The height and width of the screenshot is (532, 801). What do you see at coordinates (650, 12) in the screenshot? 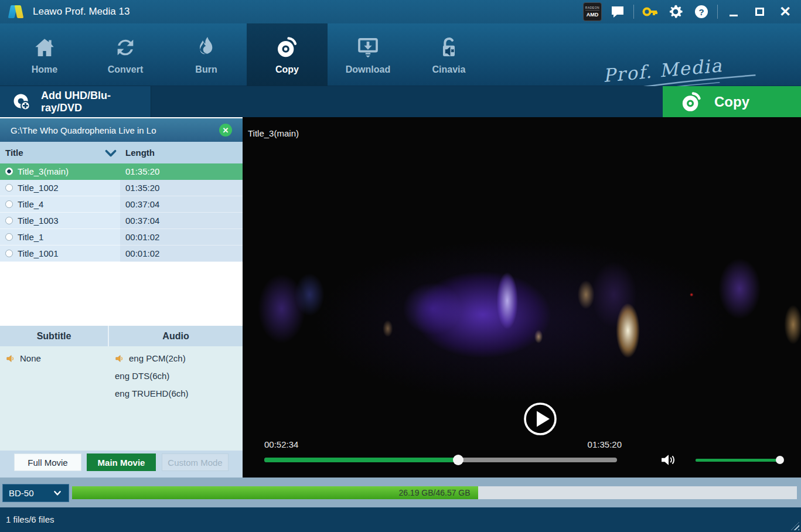
I see `register-key-icon` at bounding box center [650, 12].